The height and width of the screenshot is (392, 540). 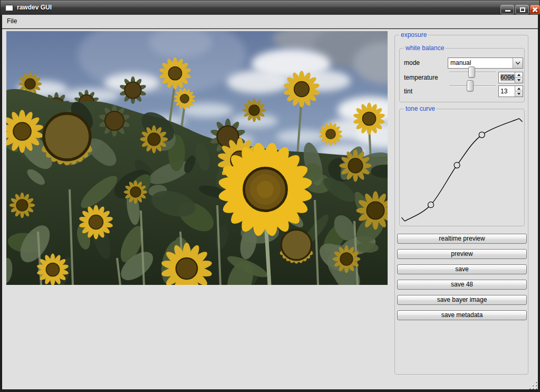 What do you see at coordinates (462, 254) in the screenshot?
I see `preview-button: preview` at bounding box center [462, 254].